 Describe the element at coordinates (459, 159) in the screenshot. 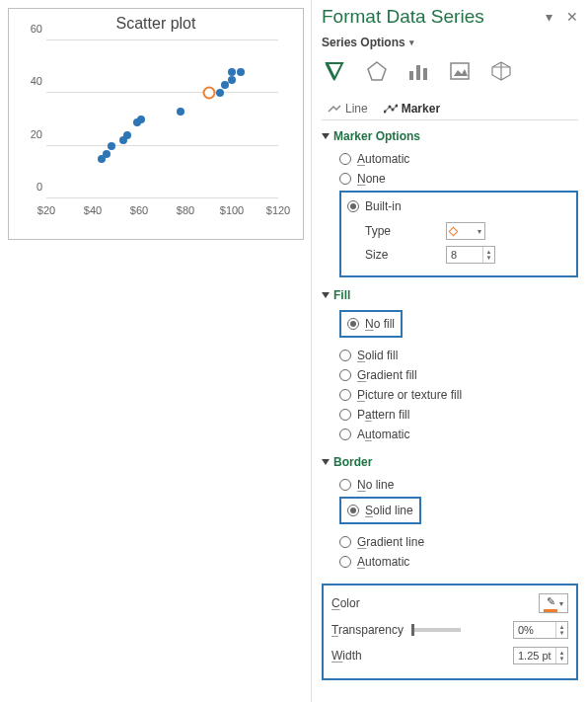

I see `marker-automatic-radio: Automatic` at that location.